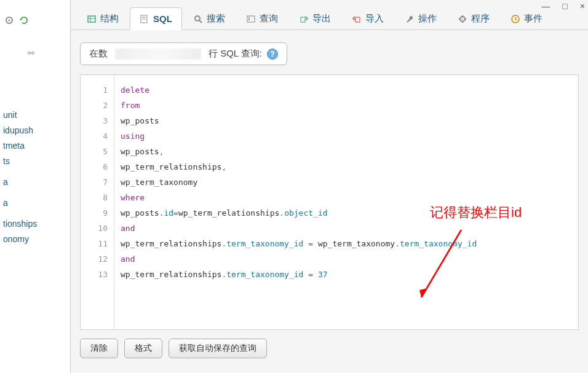  I want to click on tab-label: 查询, so click(269, 18).